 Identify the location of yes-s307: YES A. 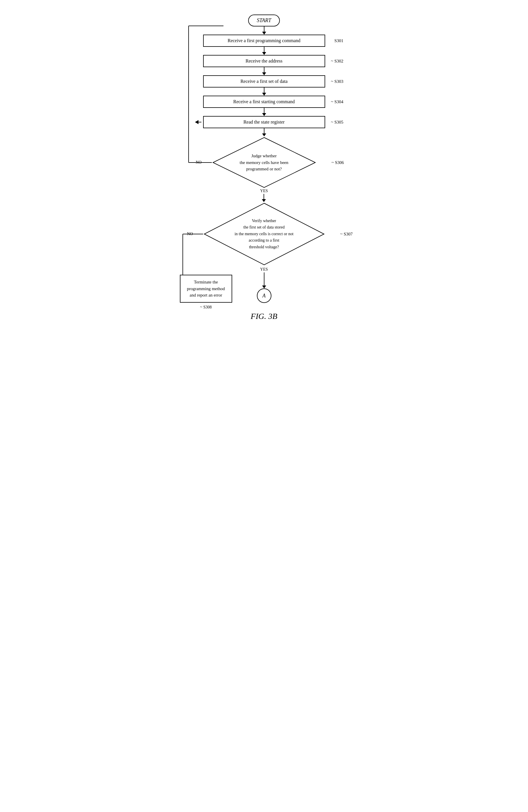
(264, 285).